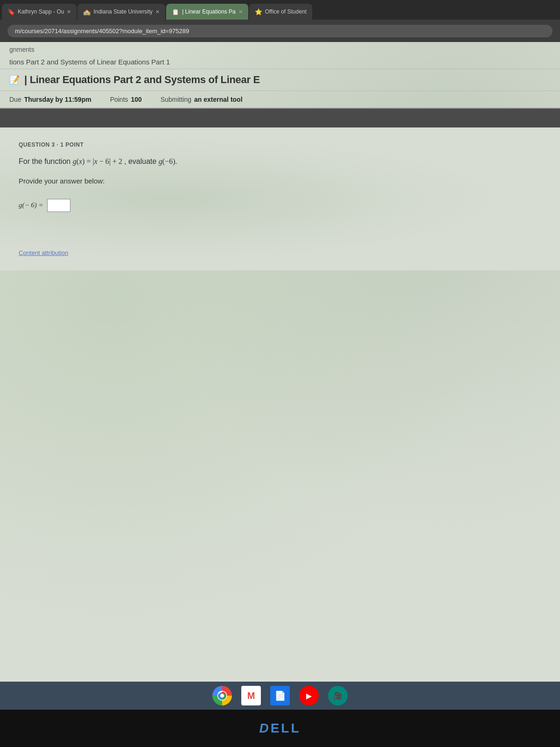  Describe the element at coordinates (280, 145) in the screenshot. I see `question-label: QUESTION 3 · 1 POINT` at that location.